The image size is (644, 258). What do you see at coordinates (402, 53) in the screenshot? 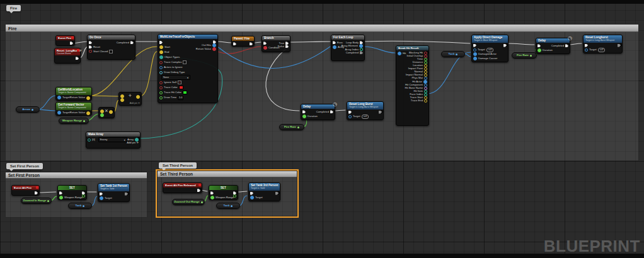
I see `pin-hit: Hit` at bounding box center [402, 53].